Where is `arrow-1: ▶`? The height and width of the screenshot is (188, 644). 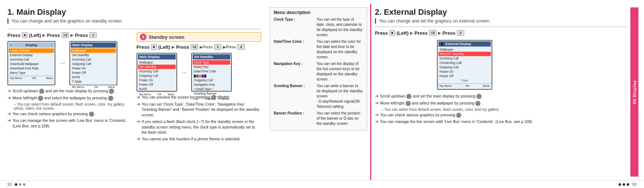 arrow-1: ▶ is located at coordinates (44, 35).